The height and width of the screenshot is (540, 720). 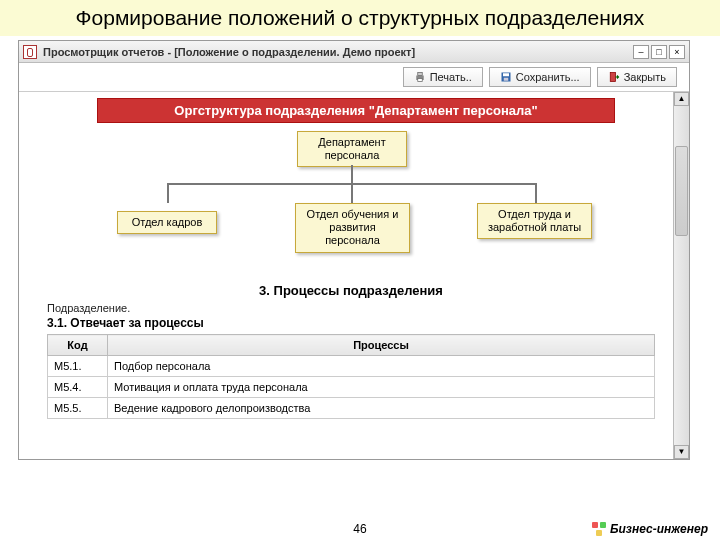 I want to click on save-button: Сохранить..., so click(x=540, y=77).